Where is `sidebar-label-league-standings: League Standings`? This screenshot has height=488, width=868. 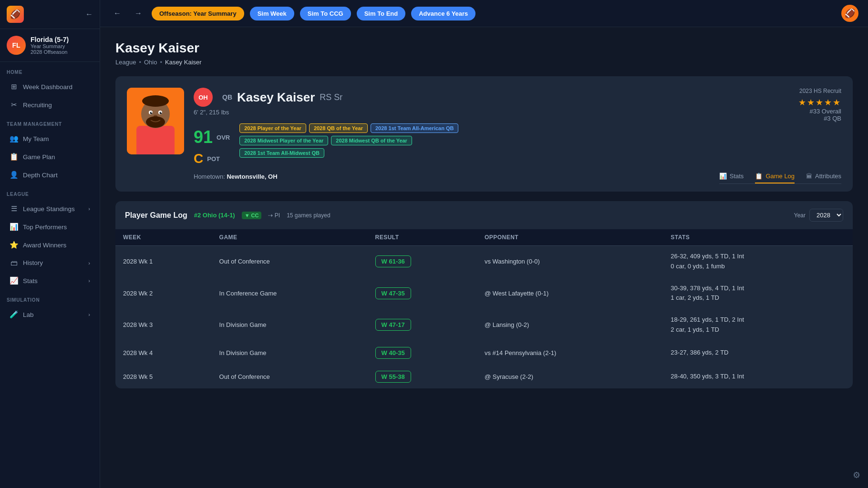 sidebar-label-league-standings: League Standings is located at coordinates (49, 209).